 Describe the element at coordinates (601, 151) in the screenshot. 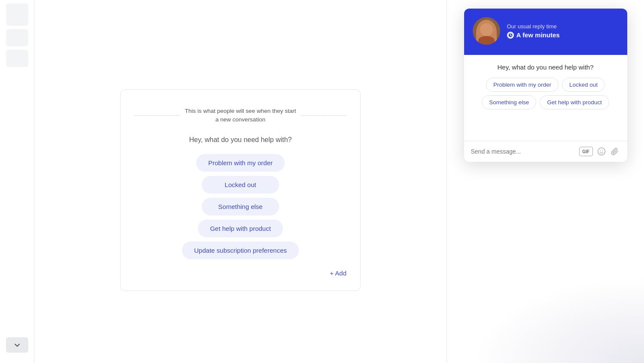

I see `emoji-button` at that location.